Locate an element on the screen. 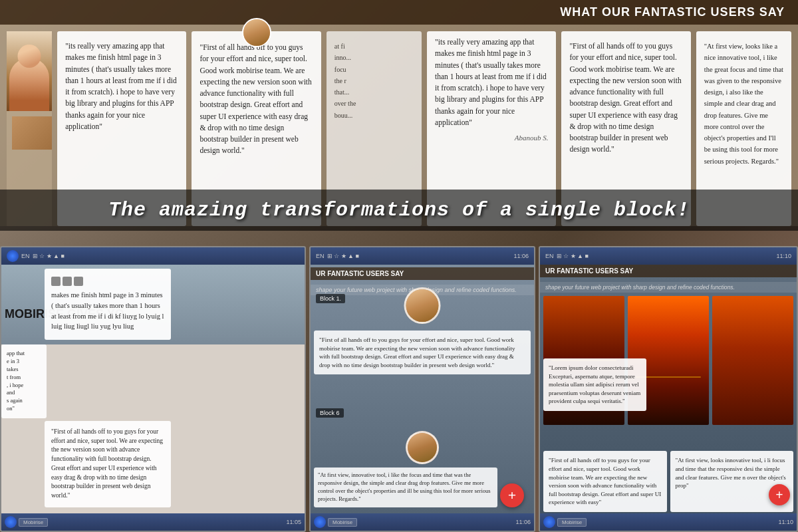 This screenshot has height=532, width=798. center-lang: EN is located at coordinates (321, 256).